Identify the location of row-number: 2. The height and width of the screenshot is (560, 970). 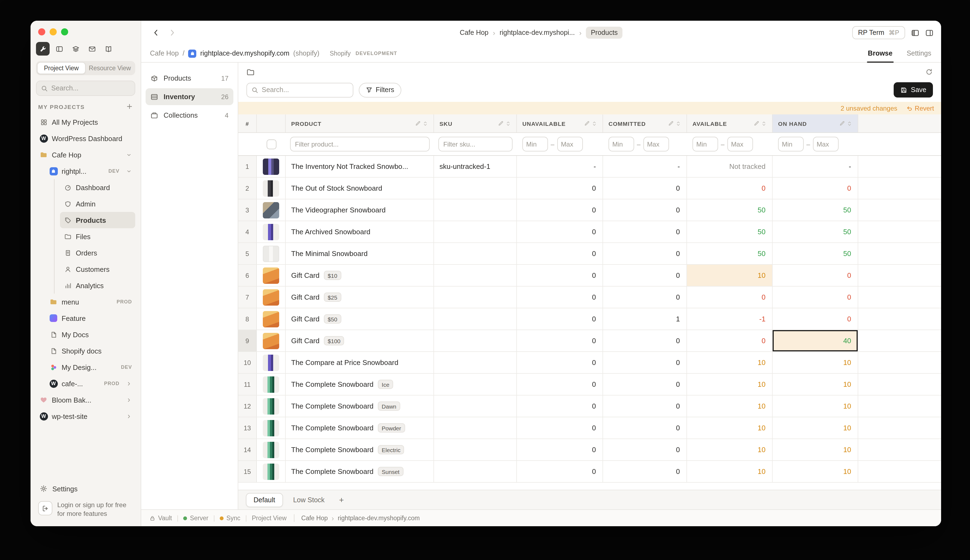
(248, 188).